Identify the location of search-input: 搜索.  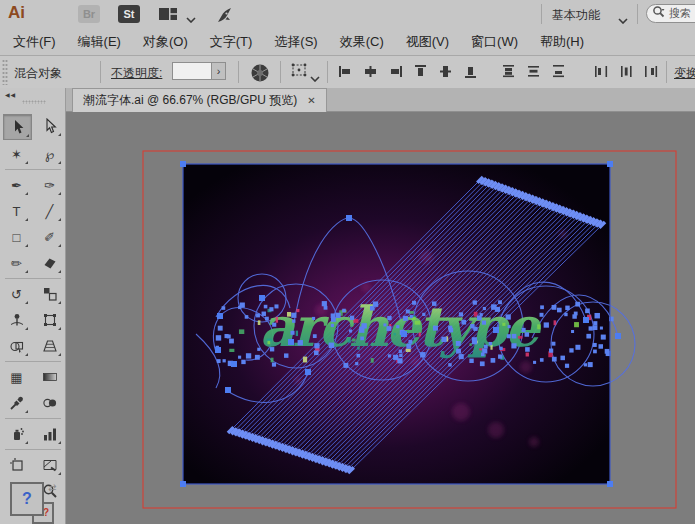
(670, 14).